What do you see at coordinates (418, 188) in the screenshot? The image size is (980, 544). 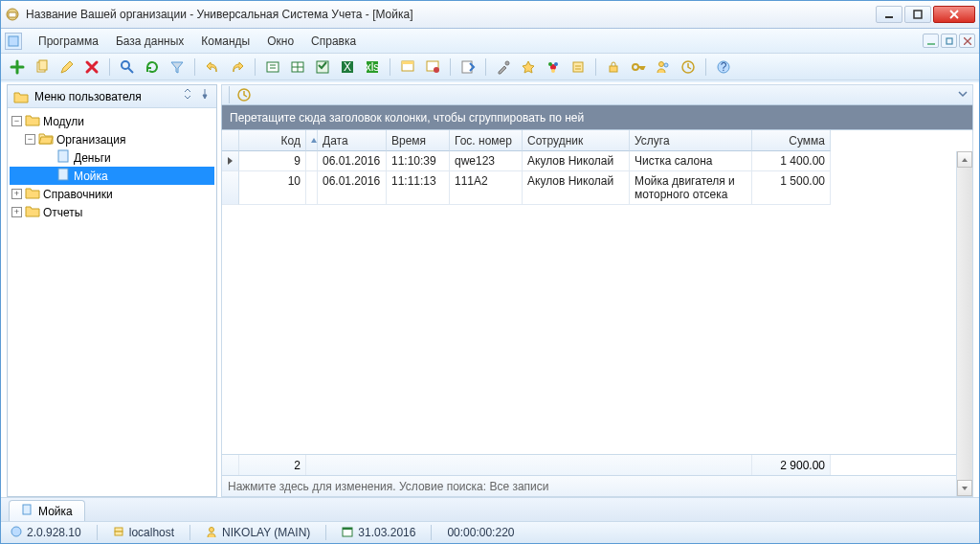 I see `cell-time: 11:11:13` at bounding box center [418, 188].